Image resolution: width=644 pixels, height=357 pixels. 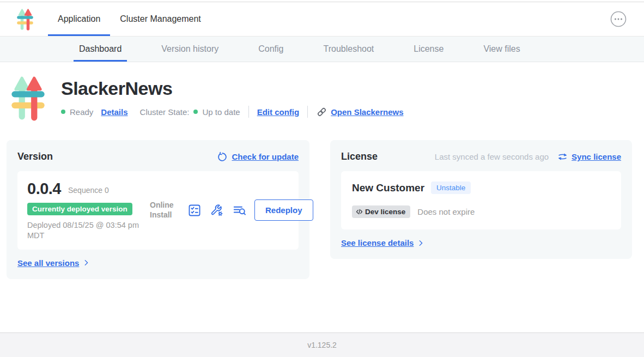 I want to click on check-for-update-link: Check for update, so click(x=258, y=157).